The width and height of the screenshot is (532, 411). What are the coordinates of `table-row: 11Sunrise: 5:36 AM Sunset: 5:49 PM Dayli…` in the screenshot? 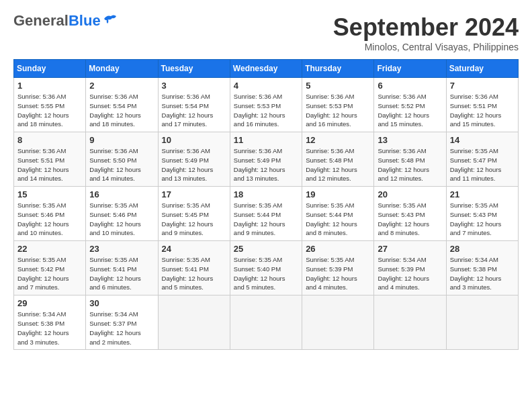 It's located at (266, 160).